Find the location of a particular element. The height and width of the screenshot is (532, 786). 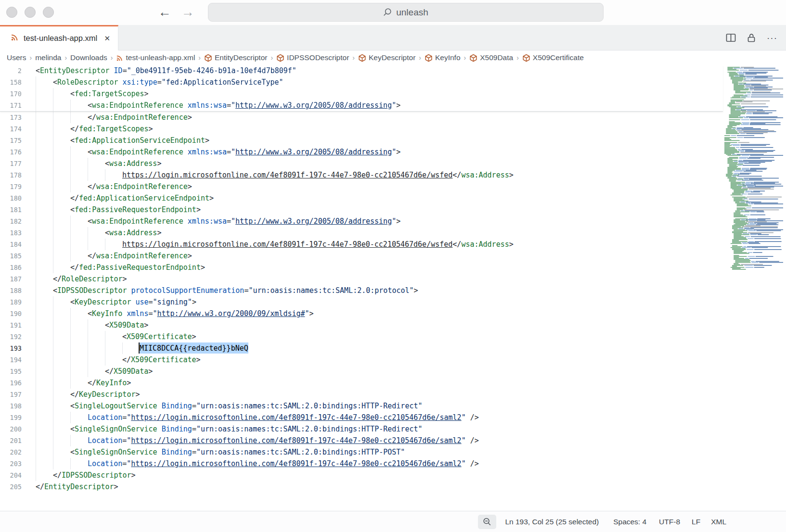

line-number: 202 is located at coordinates (11, 452).